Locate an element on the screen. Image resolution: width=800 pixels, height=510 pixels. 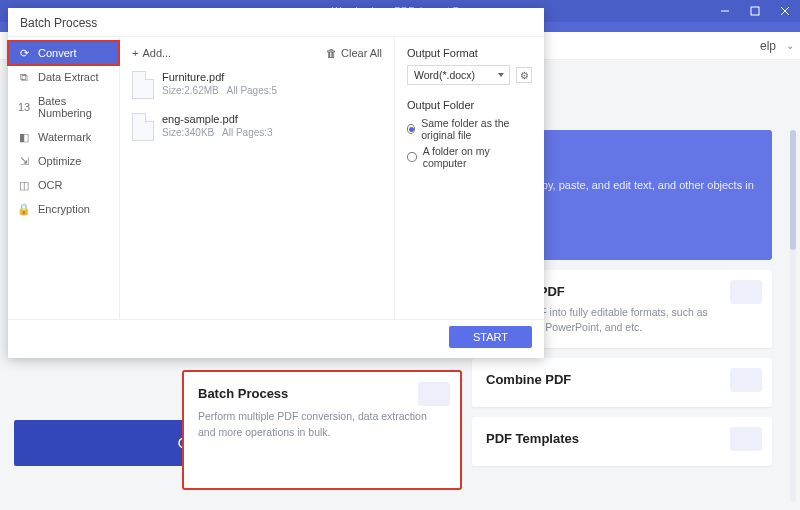
output-format-select: Word(*.docx) is located at coordinates (458, 75).